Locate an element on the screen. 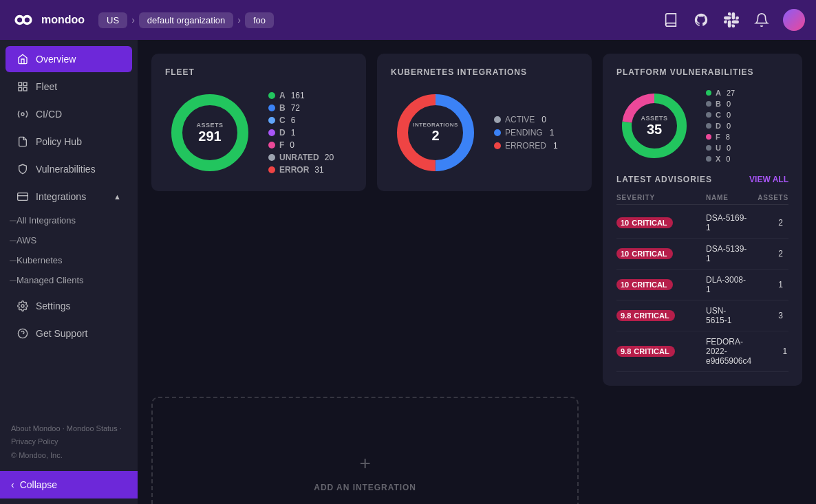 Image resolution: width=816 pixels, height=504 pixels. legend-dot-d is located at coordinates (272, 133).